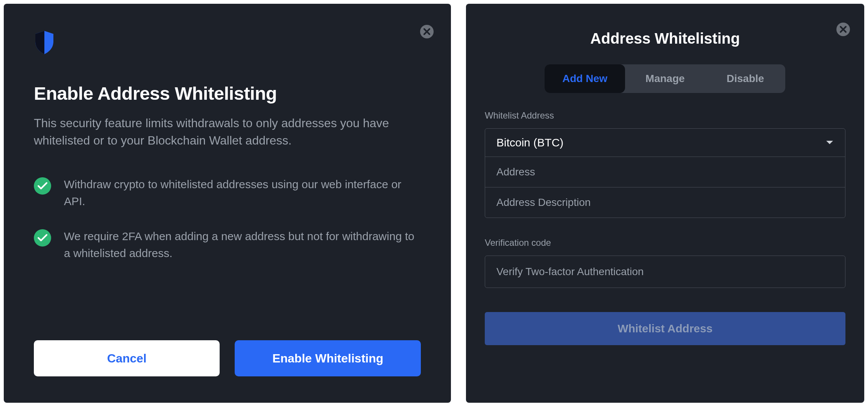 The width and height of the screenshot is (868, 408). Describe the element at coordinates (665, 79) in the screenshot. I see `tabs: Add New Manage Disable` at that location.